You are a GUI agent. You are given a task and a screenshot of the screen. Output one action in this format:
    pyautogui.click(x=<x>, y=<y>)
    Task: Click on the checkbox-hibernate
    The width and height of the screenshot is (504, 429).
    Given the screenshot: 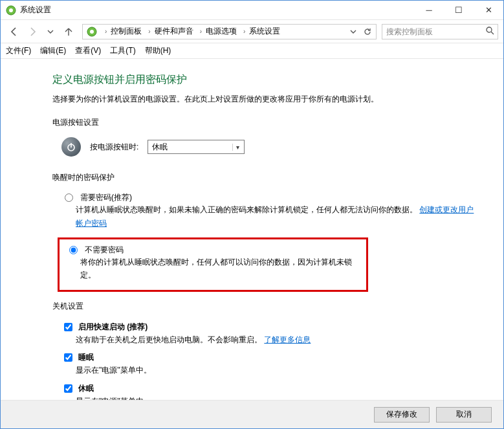 What is the action you would take?
    pyautogui.click(x=69, y=388)
    